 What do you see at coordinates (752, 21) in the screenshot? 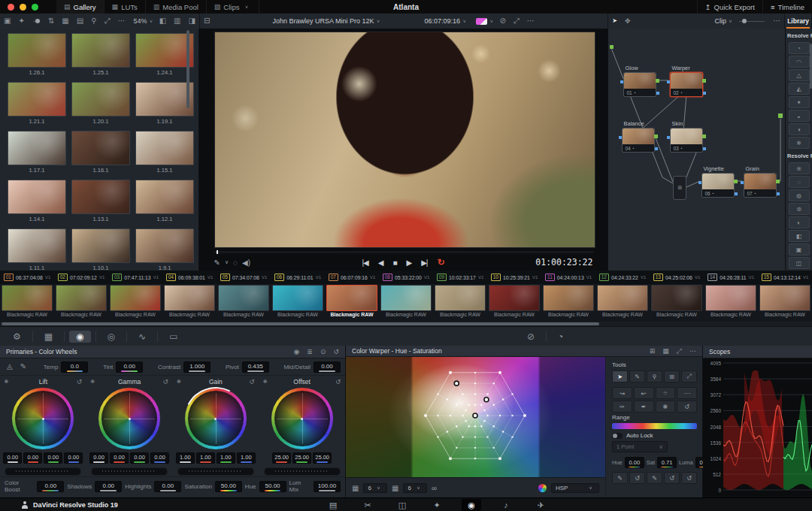
I see `node-zoom-slider` at bounding box center [752, 21].